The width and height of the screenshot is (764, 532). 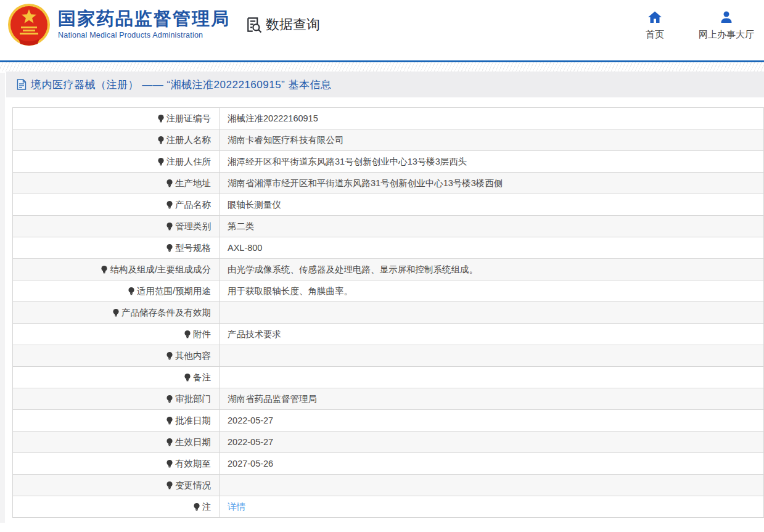 I want to click on table-row: 生效日期 2022-05-27, so click(x=388, y=443).